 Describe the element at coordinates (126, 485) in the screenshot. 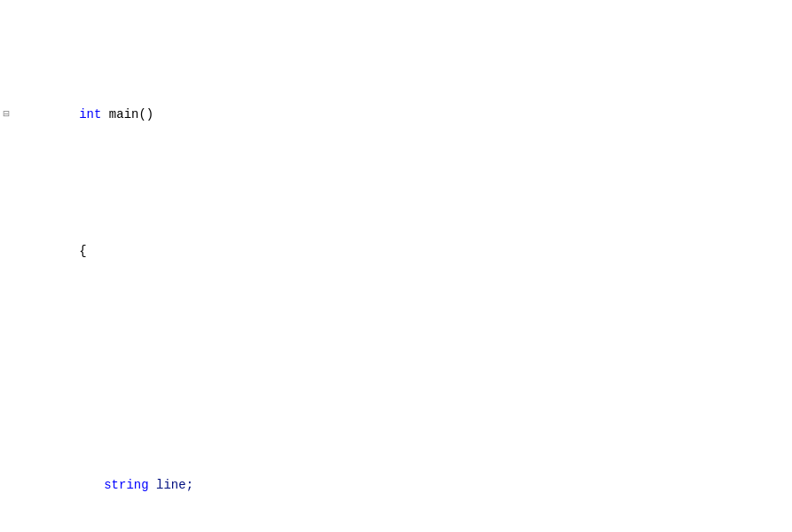

I see `kw-string: string` at that location.